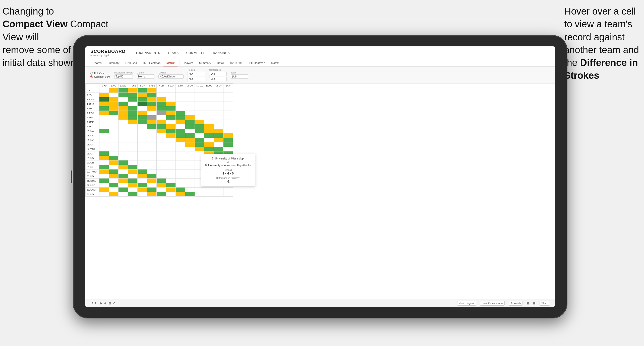 The height and width of the screenshot is (346, 644). Describe the element at coordinates (196, 79) in the screenshot. I see `region-select2: N/A` at that location.